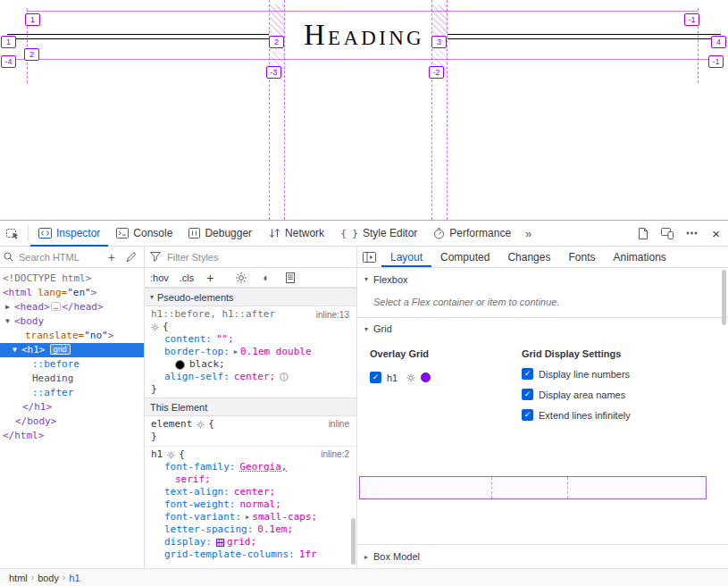 This screenshot has height=586, width=728. I want to click on css-rule-element: element { inline }, so click(250, 431).